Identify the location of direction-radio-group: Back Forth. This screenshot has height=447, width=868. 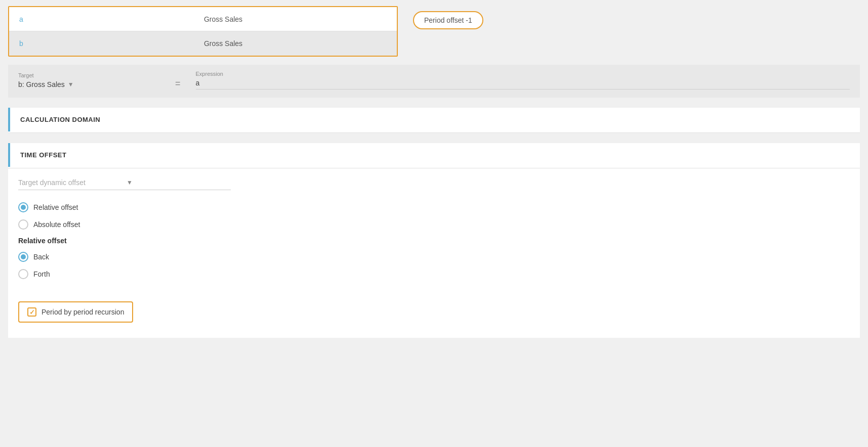
(434, 265).